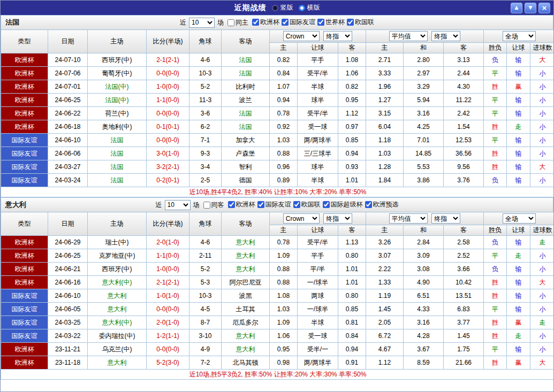  What do you see at coordinates (330, 22) in the screenshot?
I see `competition-filter: 世界杯` at bounding box center [330, 22].